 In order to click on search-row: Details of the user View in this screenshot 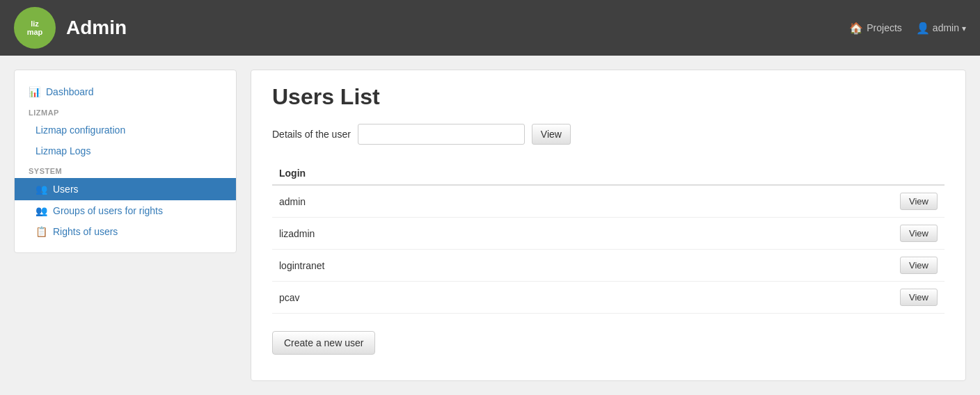, I will do `click(608, 134)`.